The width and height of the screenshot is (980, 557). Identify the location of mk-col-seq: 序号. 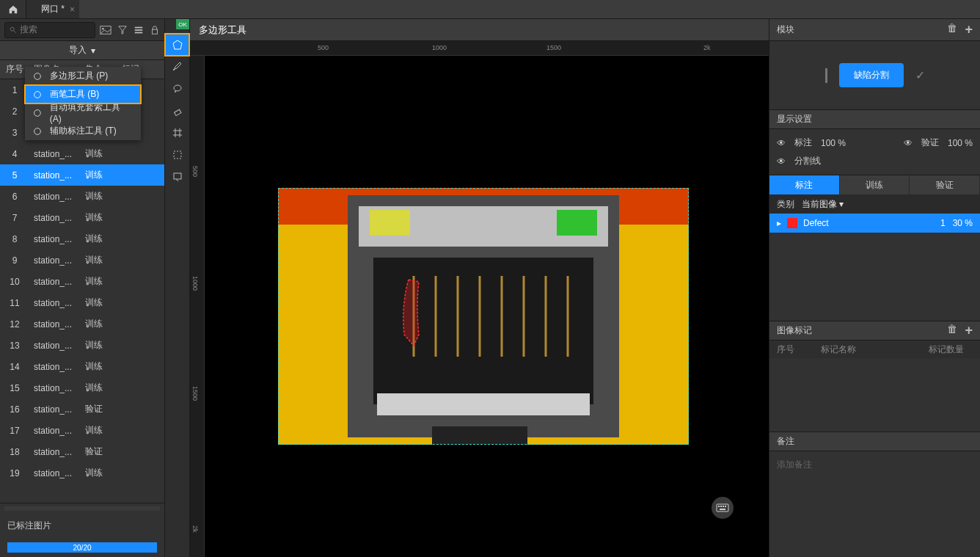
(799, 349).